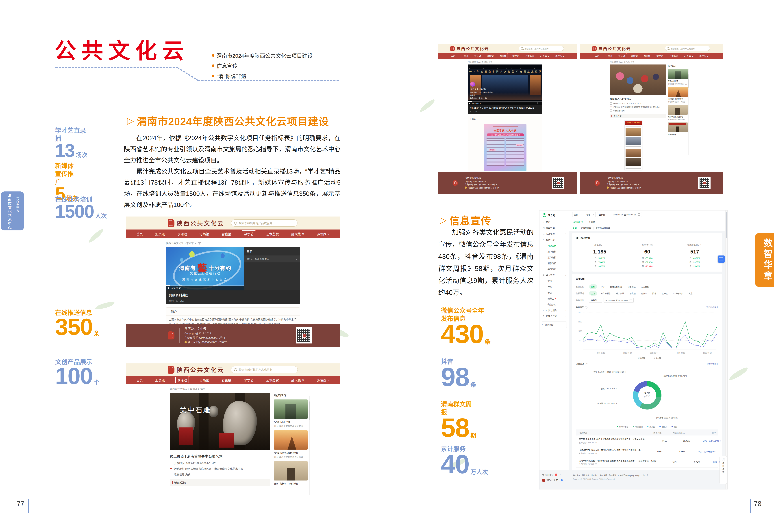 The width and height of the screenshot is (774, 532). Describe the element at coordinates (554, 257) in the screenshot. I see `sidebar-menu-item: 菜单分析` at that location.